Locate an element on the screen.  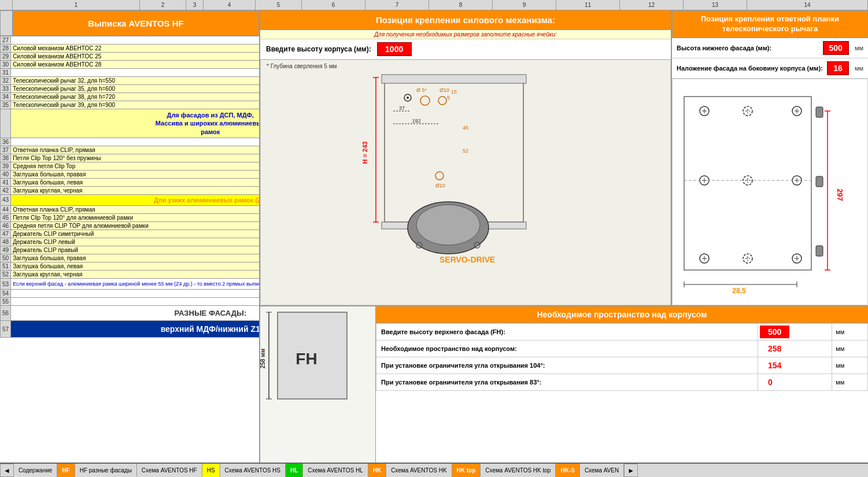
tab-schema-hk: Схема AVENTOS HK is located at coordinates (419, 471).